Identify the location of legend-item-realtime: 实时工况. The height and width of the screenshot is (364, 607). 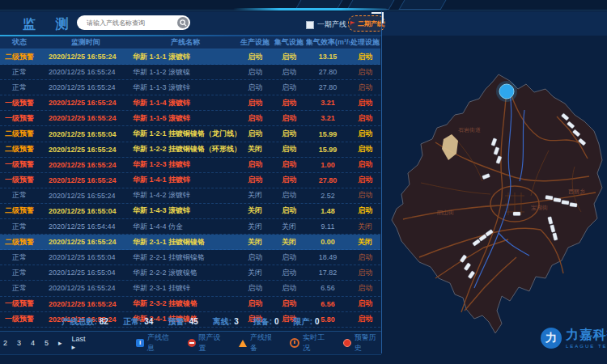
(309, 343).